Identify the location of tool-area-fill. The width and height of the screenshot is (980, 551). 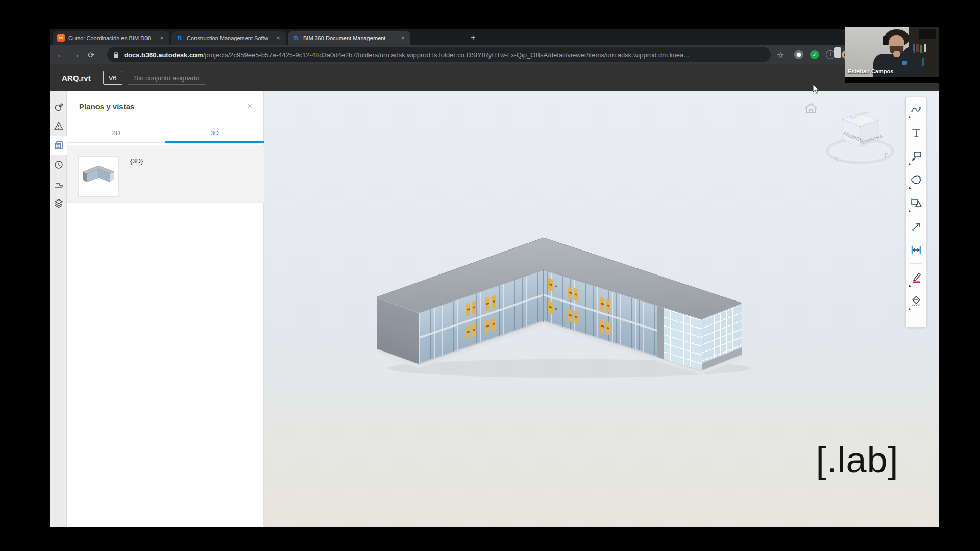
(916, 301).